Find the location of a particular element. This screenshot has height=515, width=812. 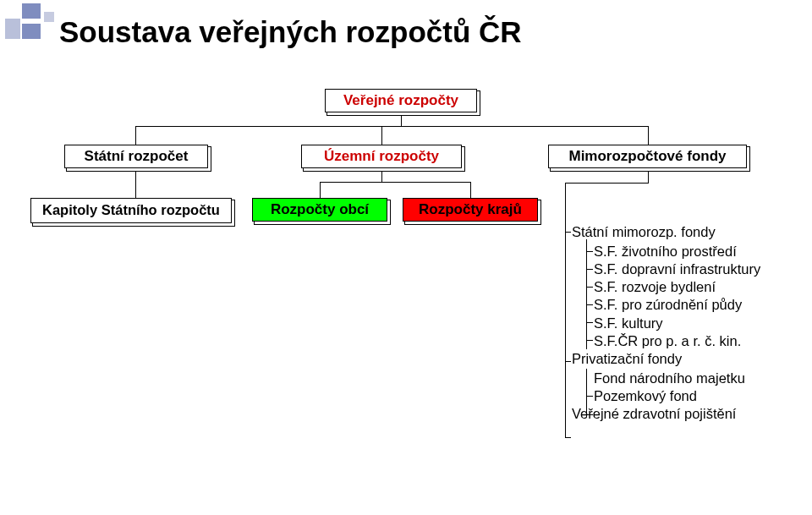

node-rozpocty-obci: Rozpočty obcí is located at coordinates (320, 210).